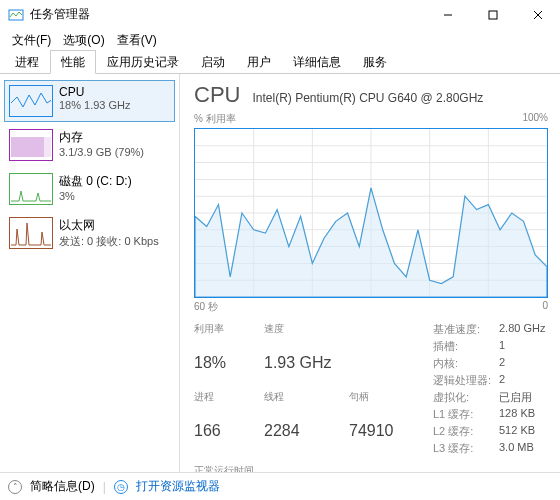  What do you see at coordinates (280, 486) in the screenshot?
I see `footer-bar: ˄ 简略信息(D) | ◷ 打开资源监视器` at bounding box center [280, 486].